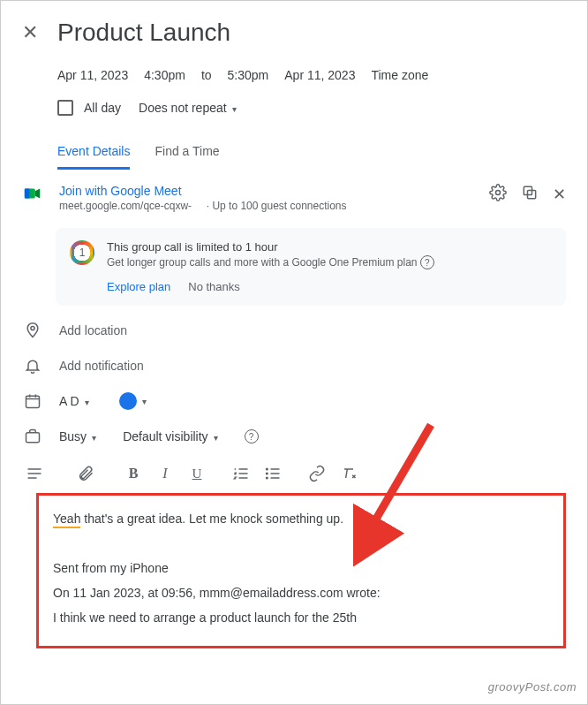  I want to click on bold-button: B, so click(133, 474).